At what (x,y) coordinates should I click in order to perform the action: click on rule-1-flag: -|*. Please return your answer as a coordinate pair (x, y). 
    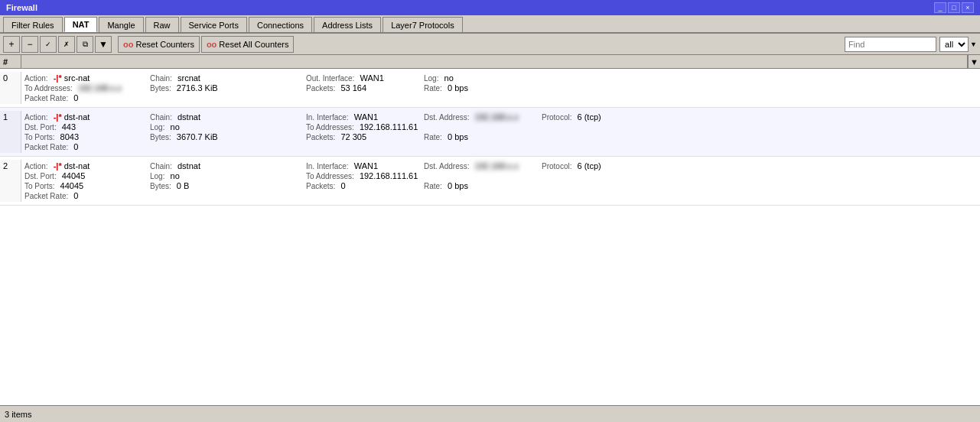
    Looking at the image, I should click on (58, 117).